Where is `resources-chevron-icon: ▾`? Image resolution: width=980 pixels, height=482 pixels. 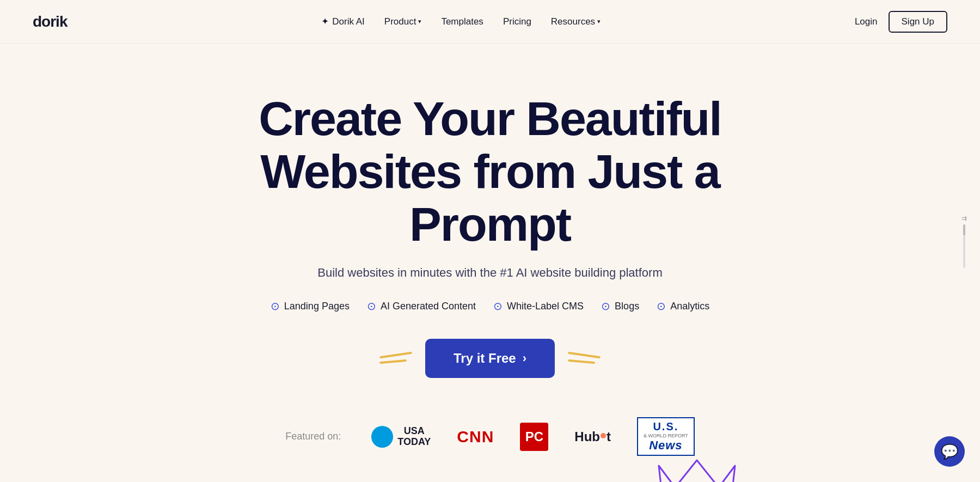 resources-chevron-icon: ▾ is located at coordinates (599, 22).